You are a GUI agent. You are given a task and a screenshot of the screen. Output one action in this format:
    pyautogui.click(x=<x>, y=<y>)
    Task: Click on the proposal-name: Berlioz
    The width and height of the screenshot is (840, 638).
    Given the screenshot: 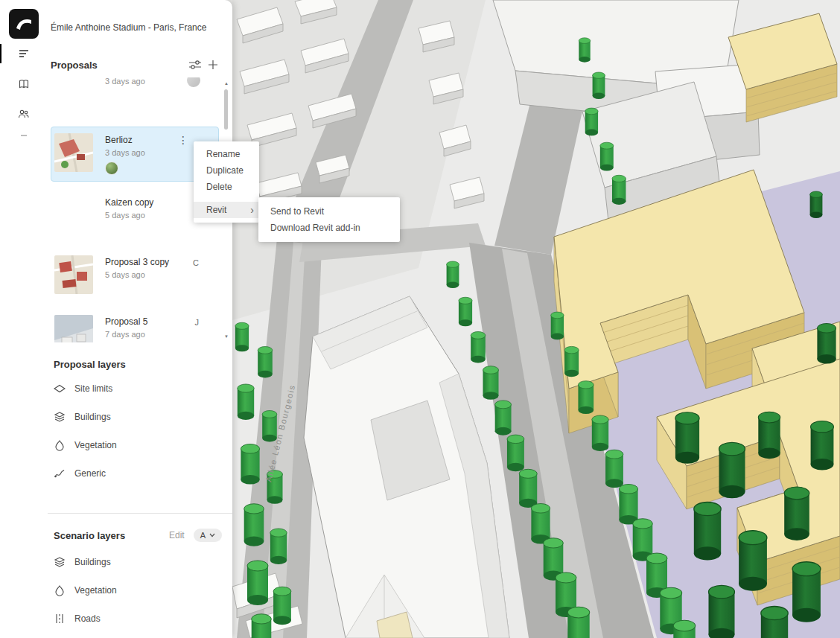 What is the action you would take?
    pyautogui.click(x=125, y=140)
    